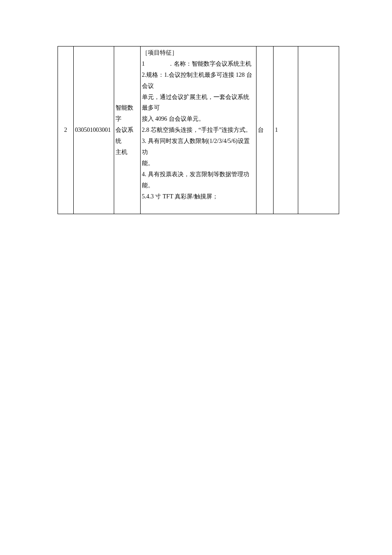 The image size is (392, 555). Describe the element at coordinates (199, 131) in the screenshot. I see `cell-description: ［项目特征］ 1．名称：智能数字会议系统主机 2.规格：1.会议控制主机最多可连…` at that location.